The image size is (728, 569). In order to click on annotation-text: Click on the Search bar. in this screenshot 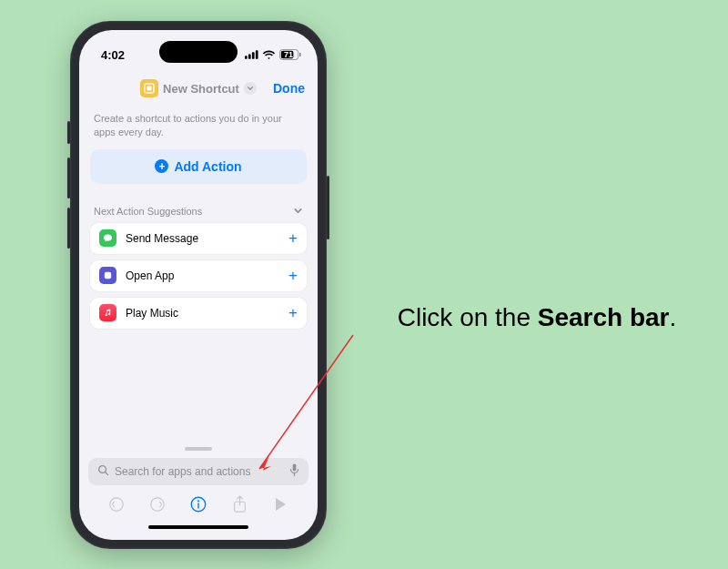, I will do `click(537, 318)`.